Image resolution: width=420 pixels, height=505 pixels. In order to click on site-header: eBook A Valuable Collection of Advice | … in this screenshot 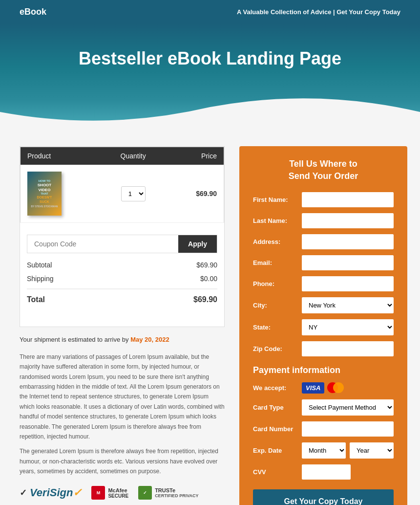, I will do `click(210, 12)`.